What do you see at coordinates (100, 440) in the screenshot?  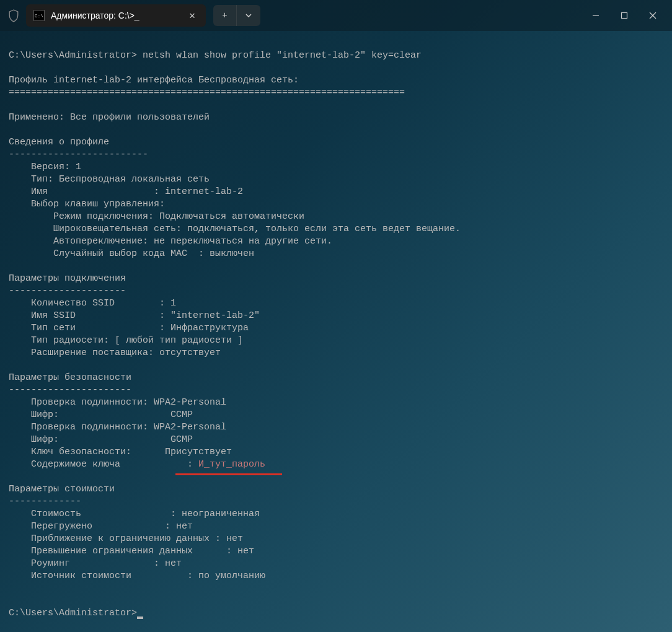 I see `output-line: Шифр: GCMP` at bounding box center [100, 440].